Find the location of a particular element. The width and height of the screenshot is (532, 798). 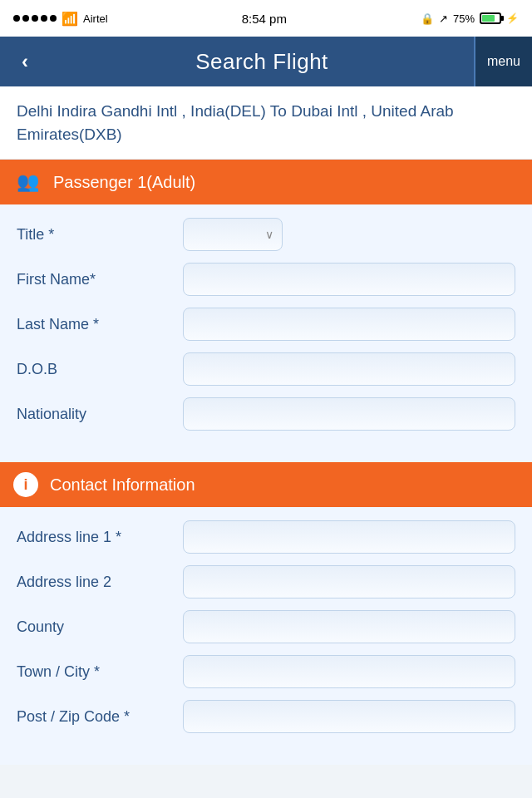

contact-section-header: i Contact Information is located at coordinates (266, 485).